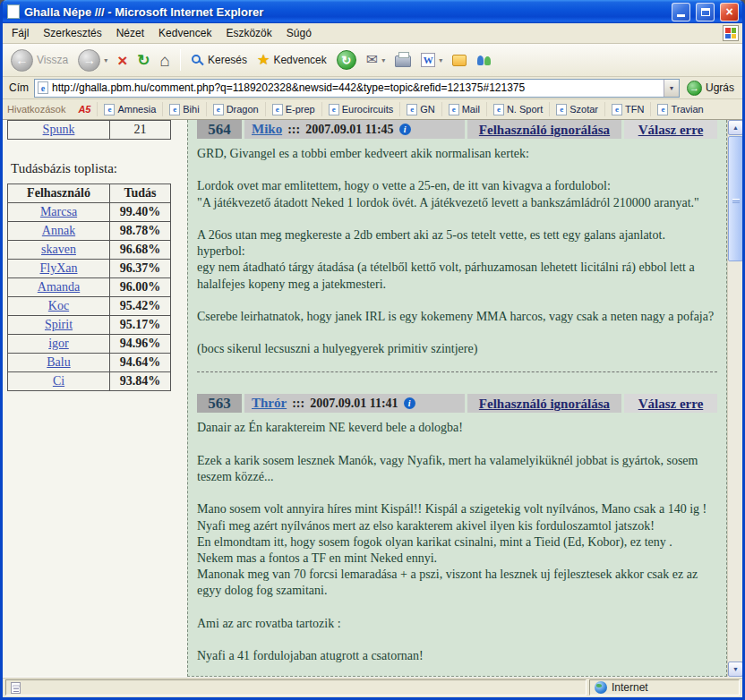 This screenshot has height=700, width=745. Describe the element at coordinates (518, 109) in the screenshot. I see `link-nsport: N. Sport` at that location.